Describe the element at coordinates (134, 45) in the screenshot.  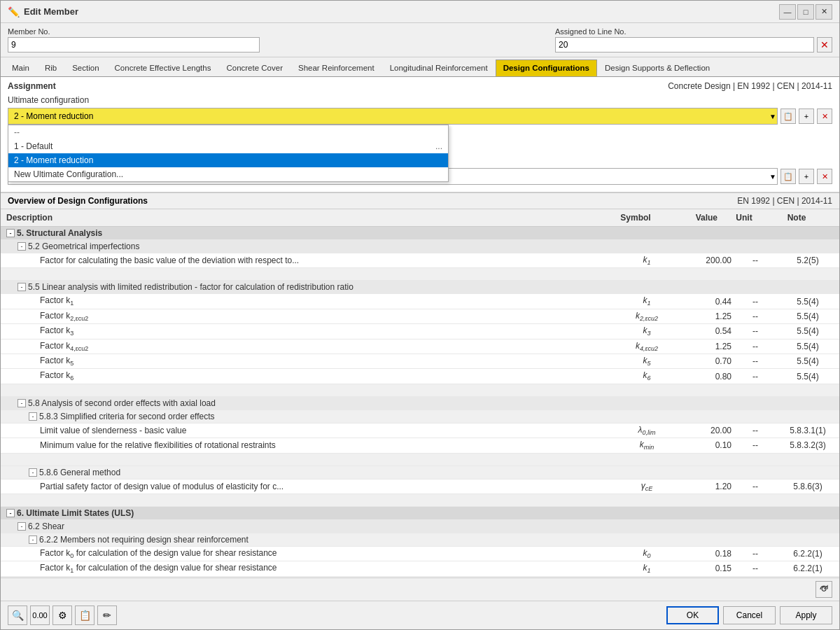
I see `member-no-input` at that location.